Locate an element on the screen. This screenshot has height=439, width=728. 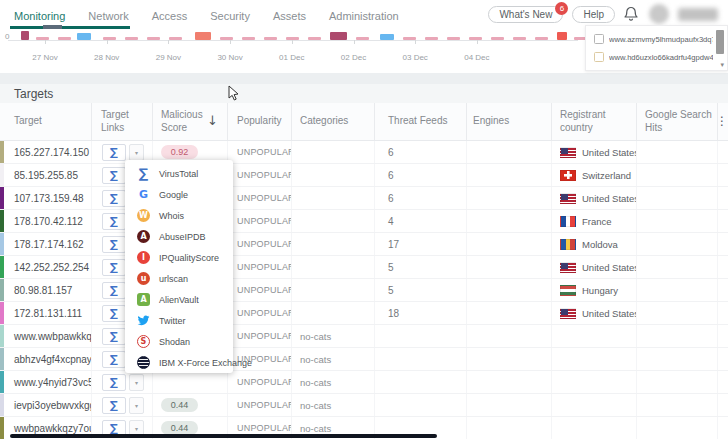
domain-watchlist-panel: www.azmvmy5lhmudpaufx3dq7wp.comwww.hd6uz… is located at coordinates (656, 48).